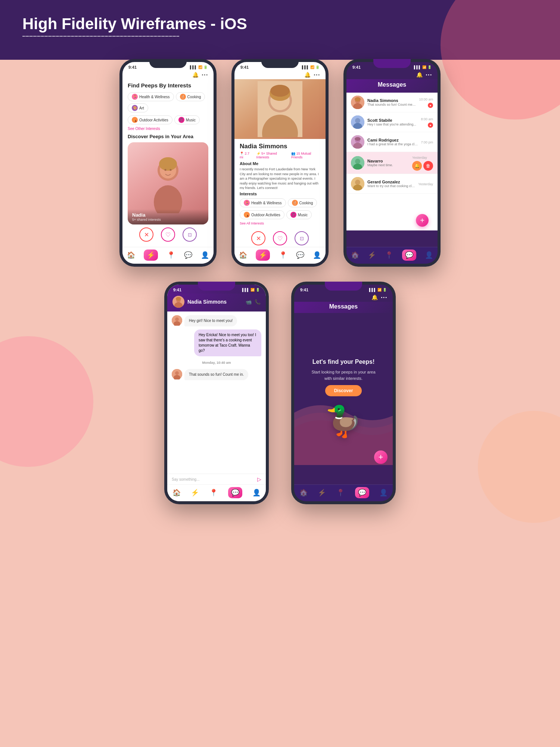  I want to click on chat-avatar, so click(178, 302).